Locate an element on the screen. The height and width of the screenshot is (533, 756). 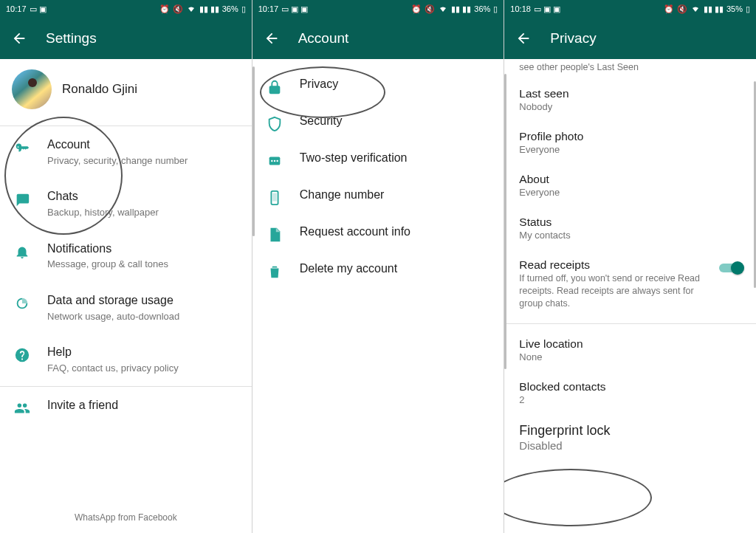
app-bar: Privacy is located at coordinates (630, 38).